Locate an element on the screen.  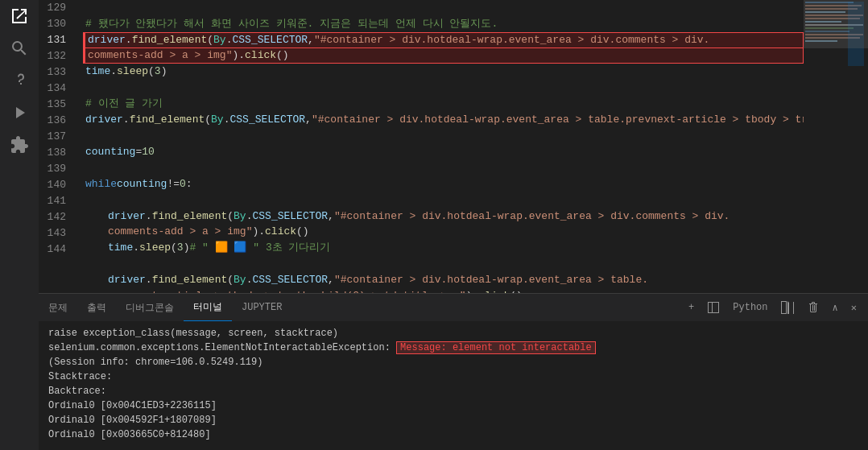
tab-problems: 문제 is located at coordinates (58, 308).